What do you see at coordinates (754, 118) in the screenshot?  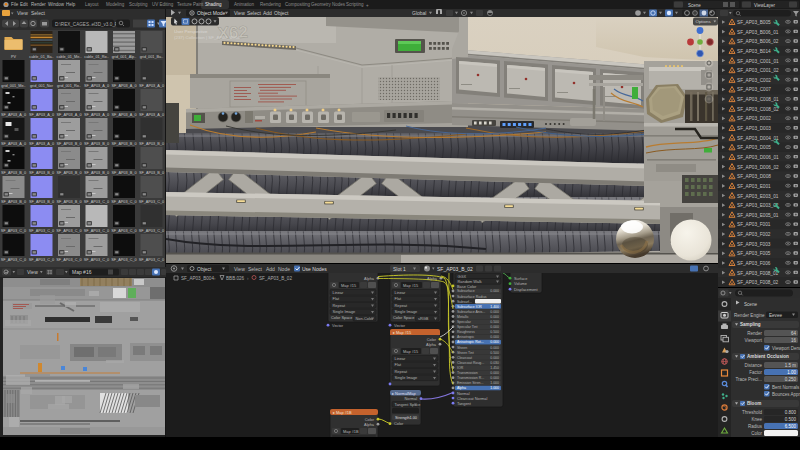 I see `svg-text: SF_AP03_D002` at bounding box center [754, 118].